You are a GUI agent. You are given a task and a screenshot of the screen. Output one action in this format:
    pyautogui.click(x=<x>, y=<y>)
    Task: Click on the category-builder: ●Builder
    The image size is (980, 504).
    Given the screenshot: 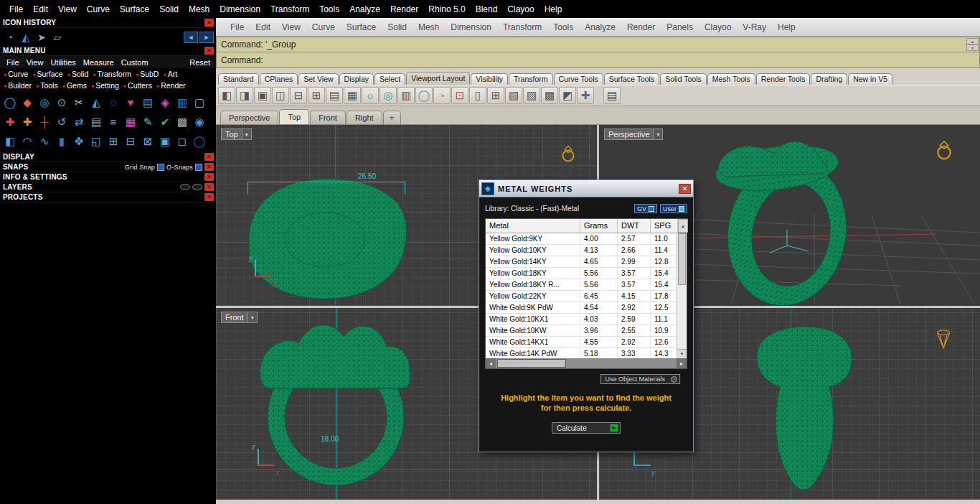 What is the action you would take?
    pyautogui.click(x=17, y=85)
    